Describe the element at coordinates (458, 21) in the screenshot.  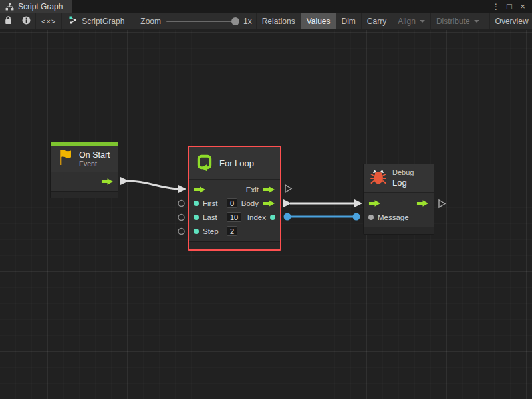
I see `distribute-dropdown: Distribute` at that location.